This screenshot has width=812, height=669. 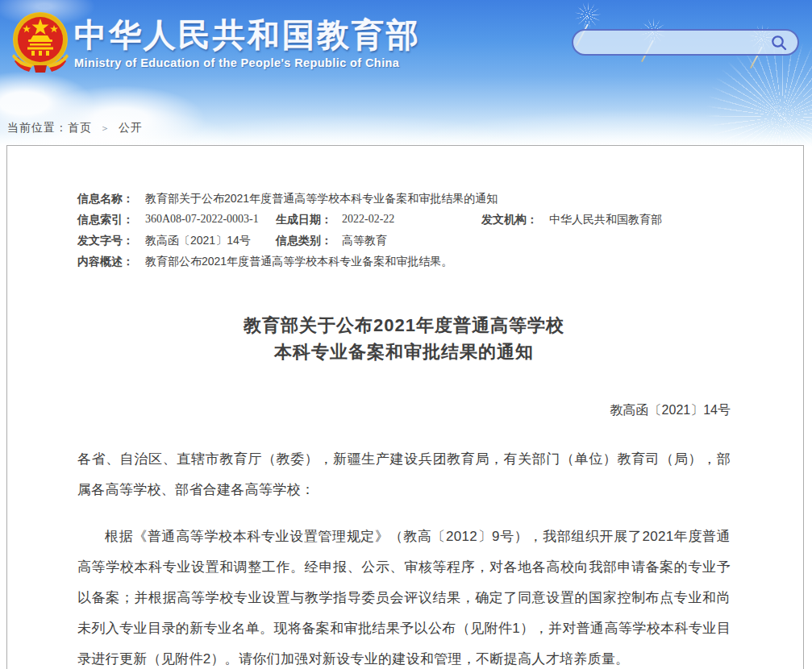 What do you see at coordinates (411, 219) in the screenshot?
I see `meta-value: 2022-02-22` at bounding box center [411, 219].